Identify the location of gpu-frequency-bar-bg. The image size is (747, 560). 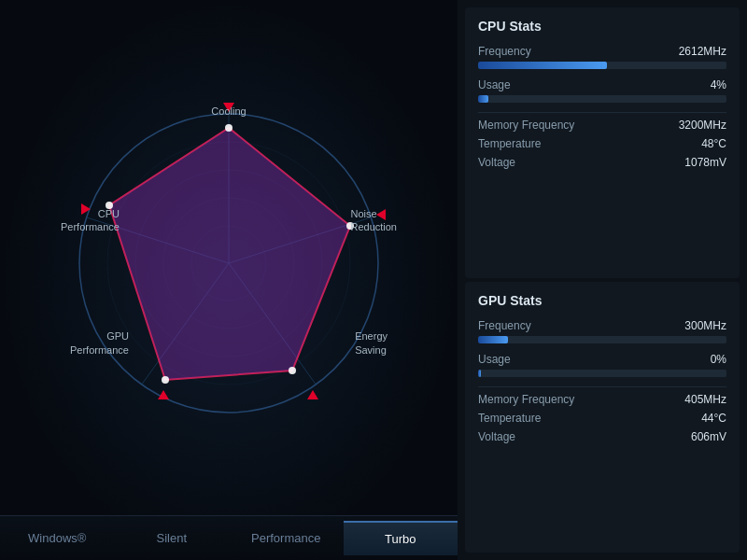
(602, 340).